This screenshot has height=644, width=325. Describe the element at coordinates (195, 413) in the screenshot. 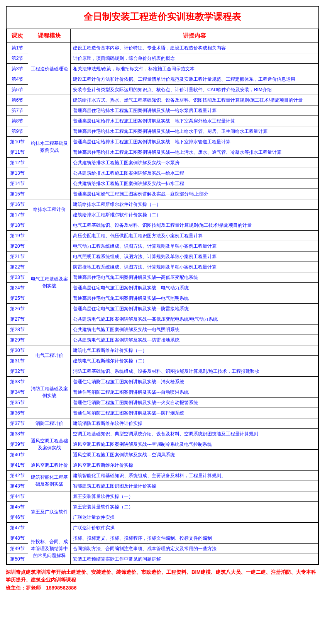

I see `content-cell: 普通住宅消防工程施工图案例讲解及实战---防排烟系统` at that location.